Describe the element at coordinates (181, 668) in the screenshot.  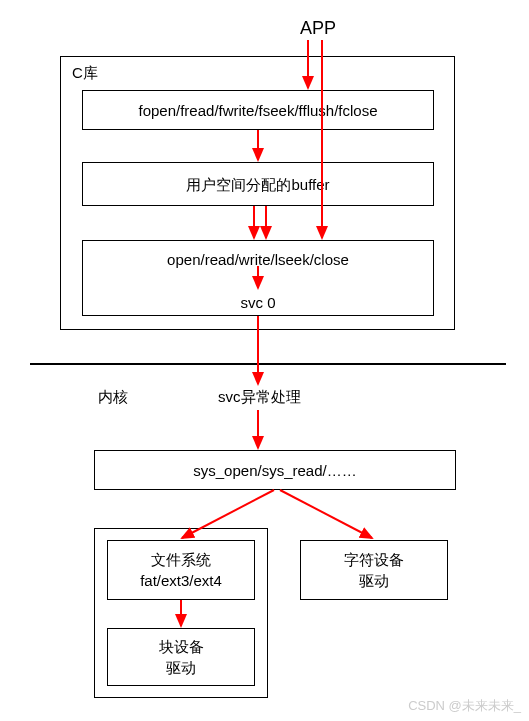
I see `blockdev-line2: 驱动` at that location.